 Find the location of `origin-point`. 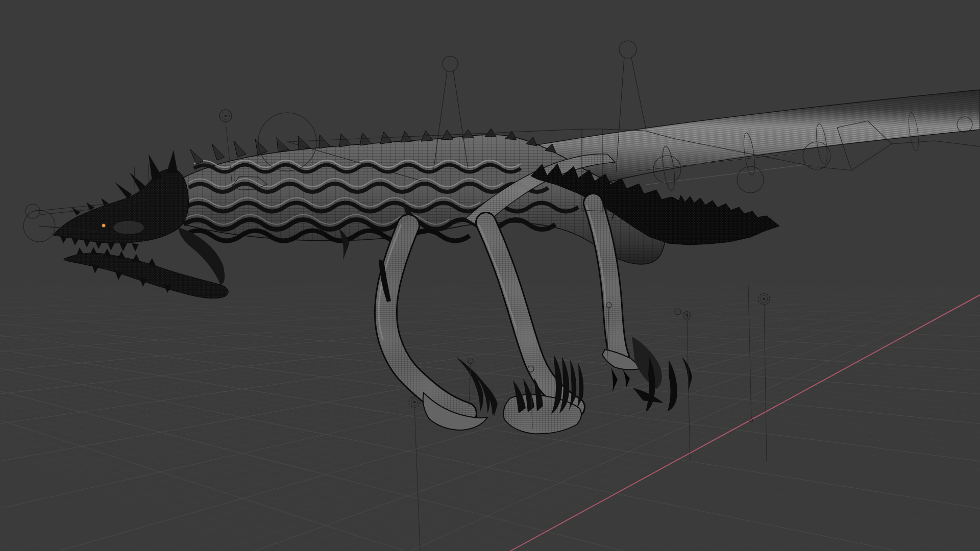

origin-point is located at coordinates (104, 226).